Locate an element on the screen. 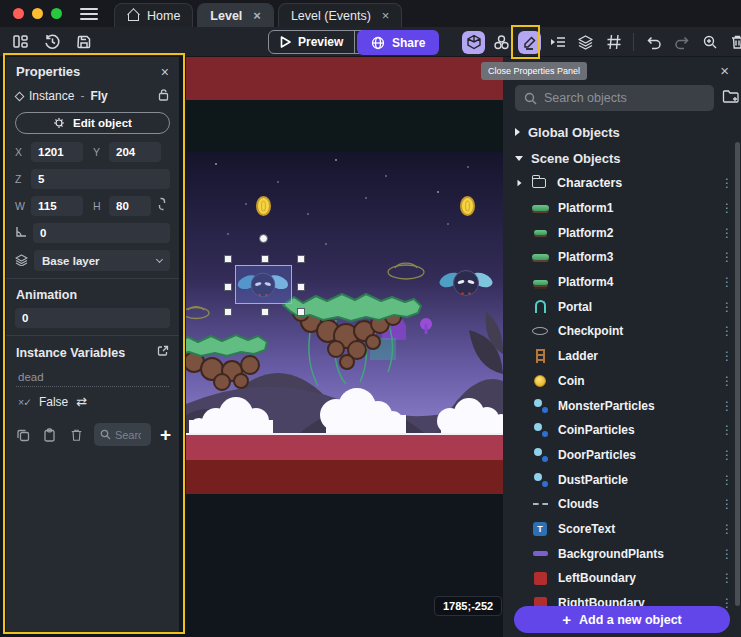  resize-handle-se is located at coordinates (301, 312).